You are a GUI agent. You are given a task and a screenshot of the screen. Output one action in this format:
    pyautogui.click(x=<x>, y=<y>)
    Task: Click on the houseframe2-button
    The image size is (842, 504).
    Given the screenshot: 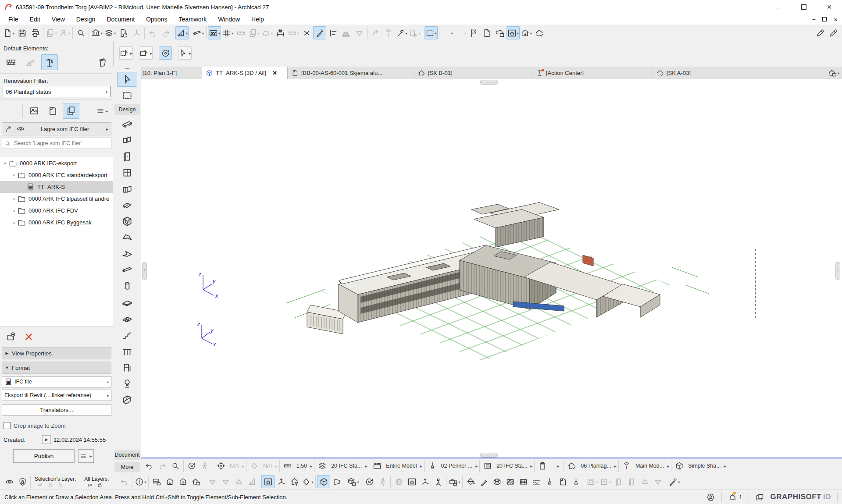 What is the action you would take?
    pyautogui.click(x=412, y=482)
    